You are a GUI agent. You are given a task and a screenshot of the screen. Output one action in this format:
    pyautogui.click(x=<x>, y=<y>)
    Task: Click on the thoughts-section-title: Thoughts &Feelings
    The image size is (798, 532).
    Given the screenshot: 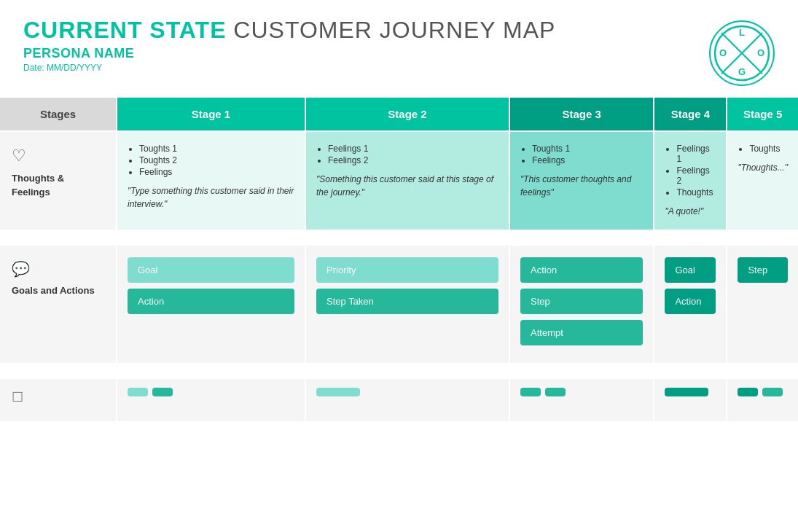 What is the action you would take?
    pyautogui.click(x=38, y=185)
    